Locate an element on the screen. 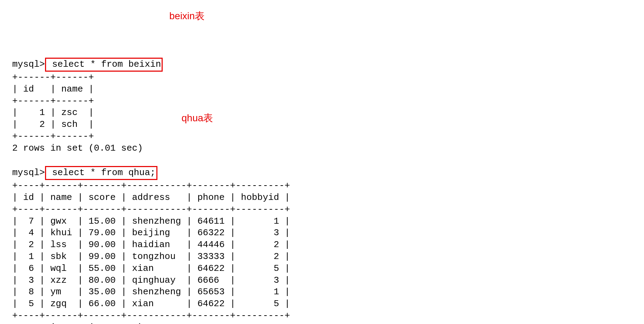 The height and width of the screenshot is (324, 644). table-header: | id | name | is located at coordinates (53, 89).